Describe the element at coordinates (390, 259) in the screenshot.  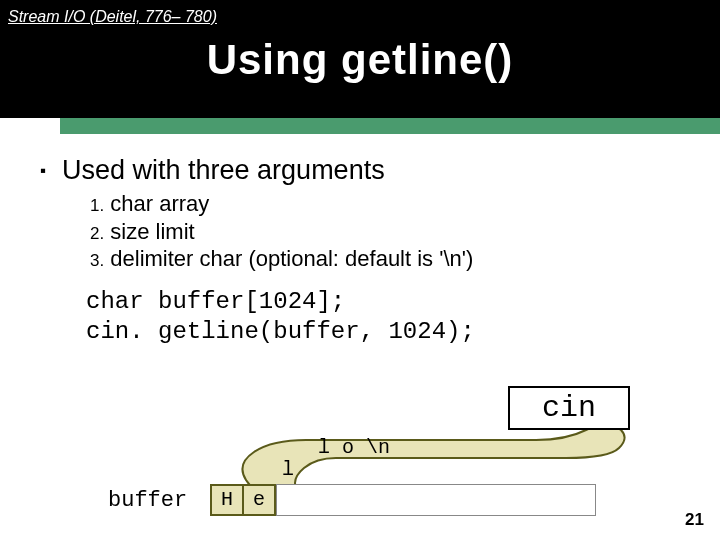
I see `list-item: 3. delimiter char (optional: default is …` at that location.